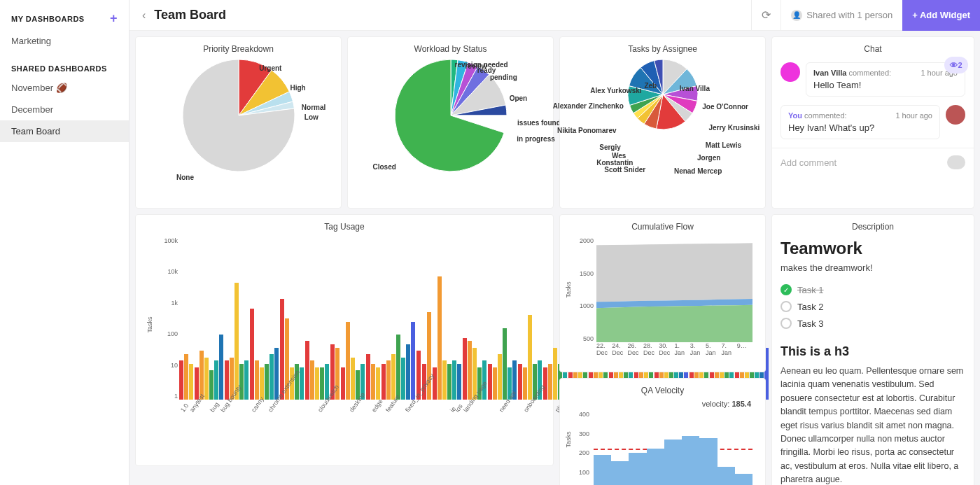  What do you see at coordinates (662, 443) in the screenshot?
I see `qa-velocity-chart: velocity: 185.4 0100200300400 Tasks` at bounding box center [662, 443].